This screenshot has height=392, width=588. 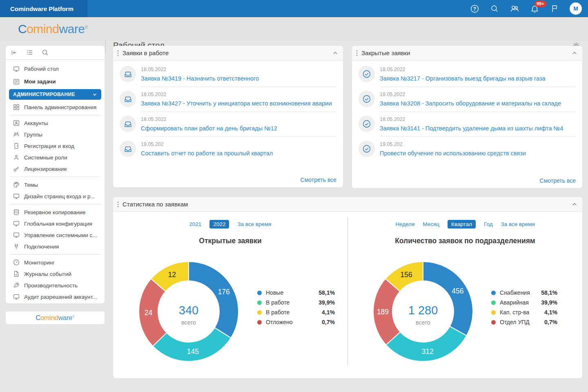 What do you see at coordinates (524, 312) in the screenshot?
I see `legend-item: Кап. стр-ва 4,1%` at bounding box center [524, 312].